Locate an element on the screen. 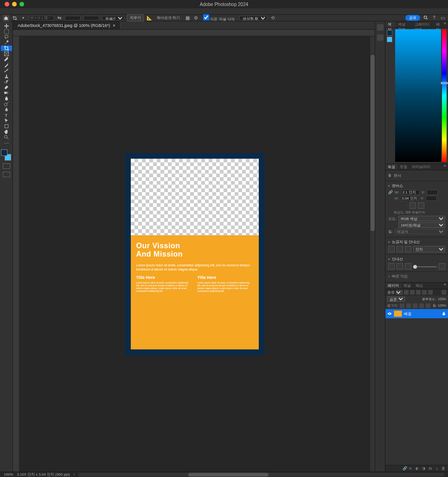  section-quick-actions: 빠른 작업 is located at coordinates (416, 277).